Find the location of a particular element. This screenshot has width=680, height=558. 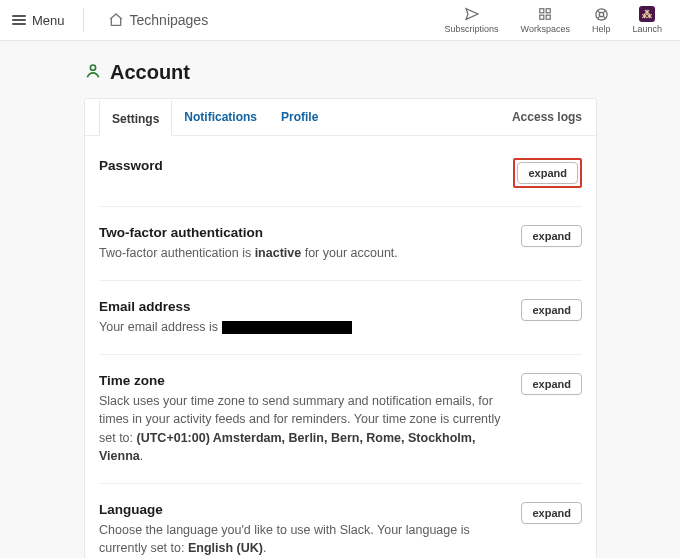

lang-text-post: . is located at coordinates (264, 548).